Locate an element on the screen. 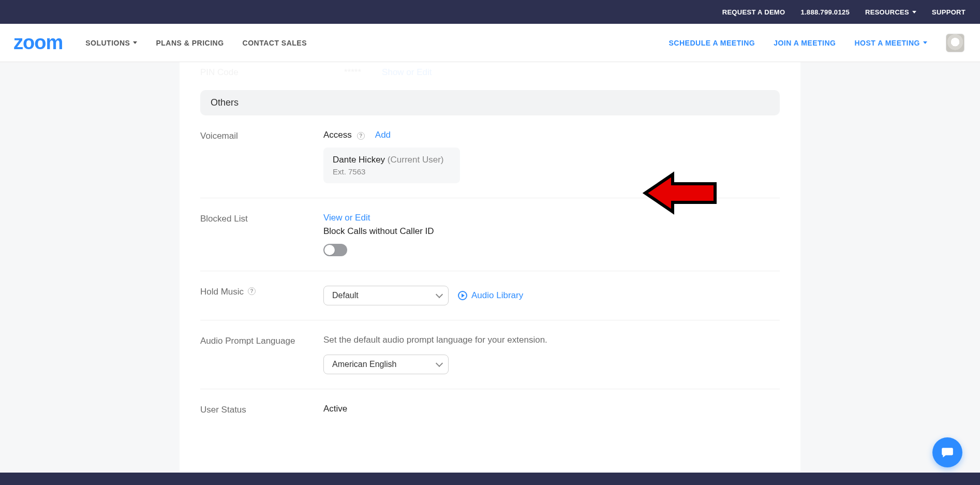 The height and width of the screenshot is (485, 980). request-demo-link: REQUEST A DEMO is located at coordinates (754, 12).